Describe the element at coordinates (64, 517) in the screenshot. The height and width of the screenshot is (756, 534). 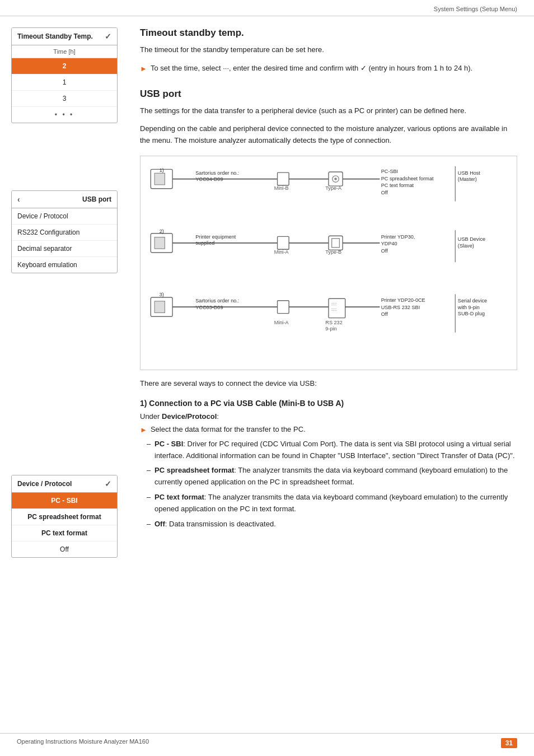
I see `device-item-spreadsheet: PC spreadsheet format` at that location.